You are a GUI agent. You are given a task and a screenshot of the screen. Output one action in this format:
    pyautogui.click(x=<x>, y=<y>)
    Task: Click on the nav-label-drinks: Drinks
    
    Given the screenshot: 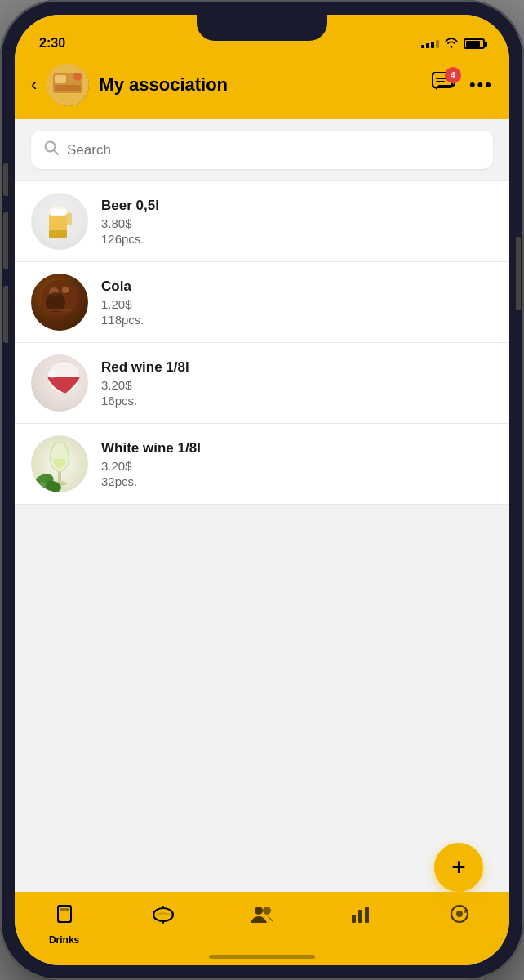 What is the action you would take?
    pyautogui.click(x=64, y=940)
    